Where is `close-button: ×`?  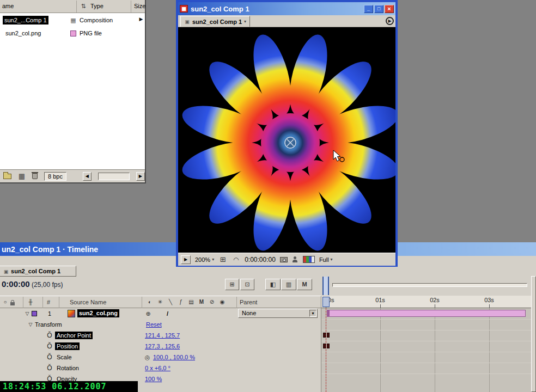 close-button: × is located at coordinates (389, 9).